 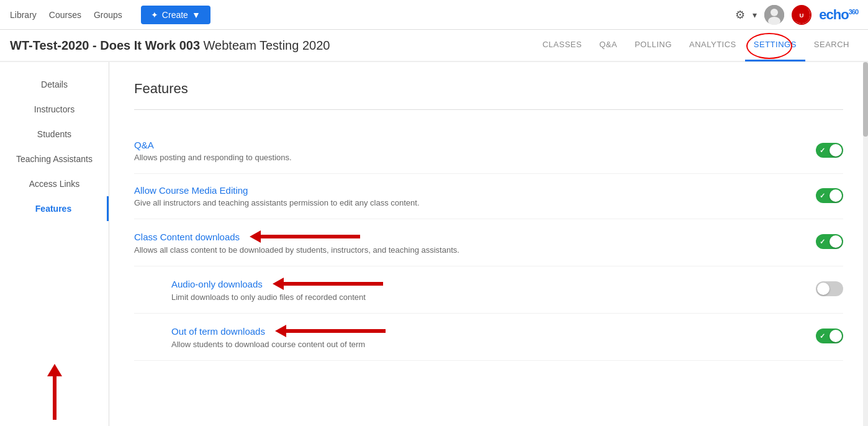 I want to click on arrow-shaft-audio-downloads, so click(x=333, y=284).